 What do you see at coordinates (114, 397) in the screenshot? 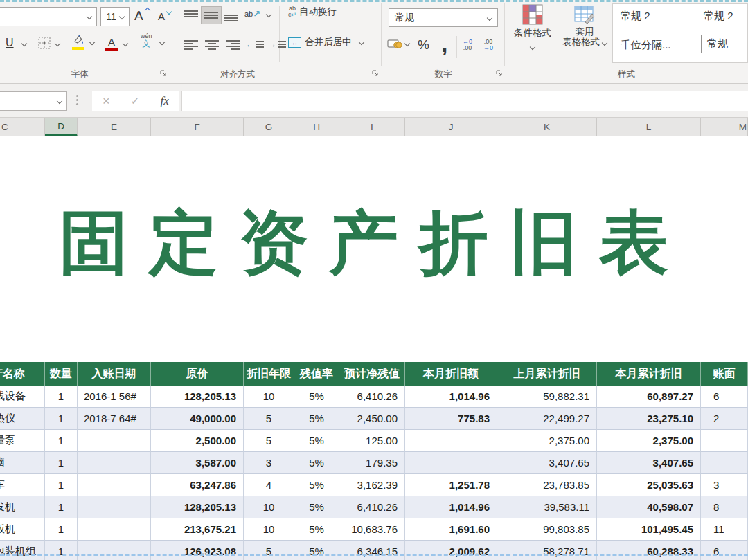
I see `table-cell: 2016-1 56#` at bounding box center [114, 397].